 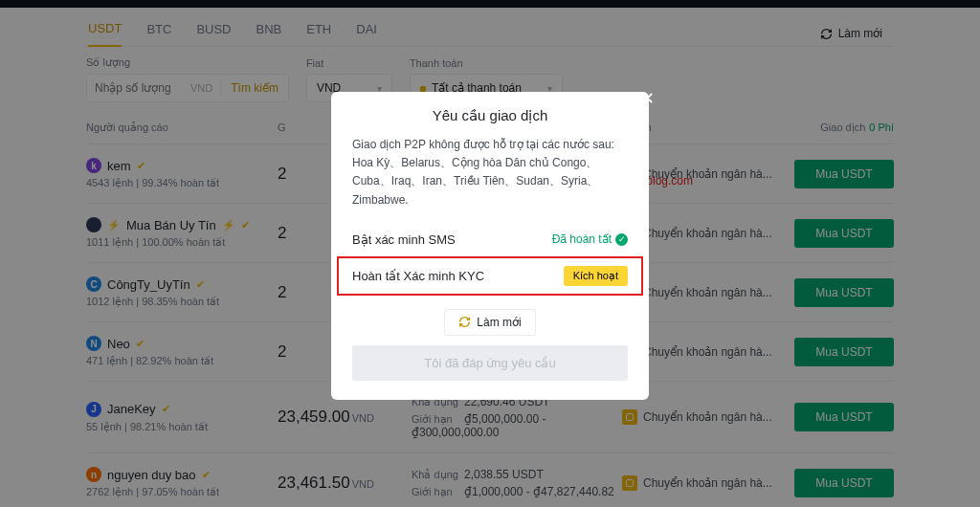 I want to click on sms-requirement-row: Bật xác minh SMS Đã hoàn tất ✓, so click(x=490, y=239).